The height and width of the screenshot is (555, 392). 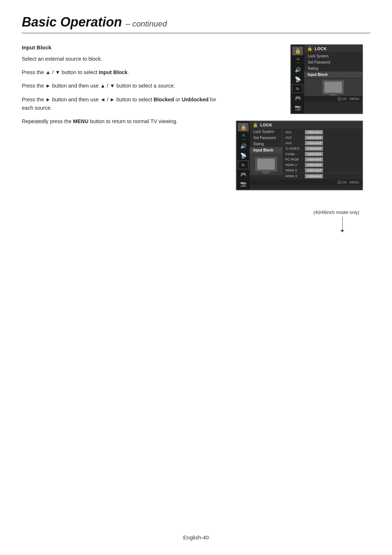 I want to click on input-row-hdmi2: HDMI 2 Unblocked, so click(x=322, y=170).